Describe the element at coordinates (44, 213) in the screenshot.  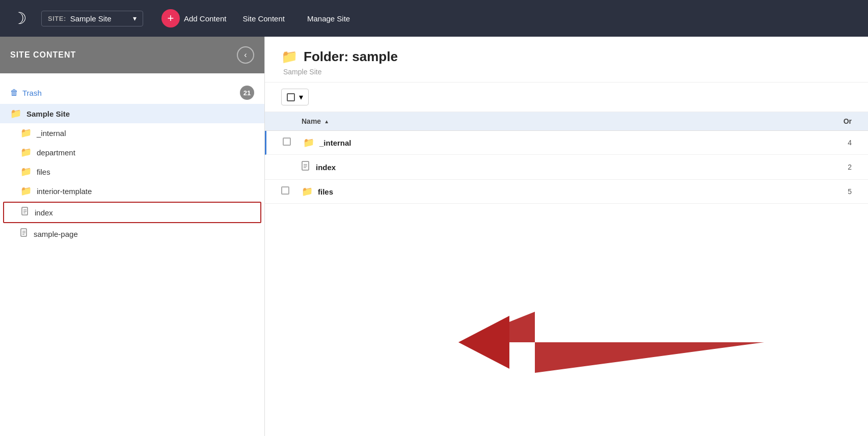
I see `tree-label-index: index` at that location.